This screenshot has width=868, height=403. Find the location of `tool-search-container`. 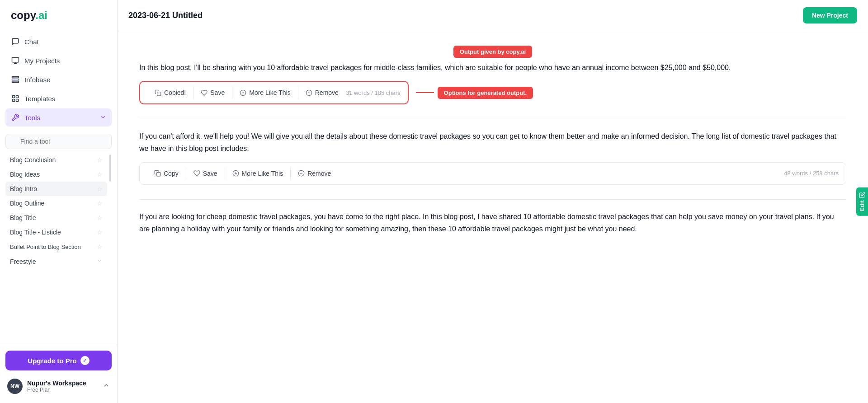

tool-search-container is located at coordinates (59, 141).